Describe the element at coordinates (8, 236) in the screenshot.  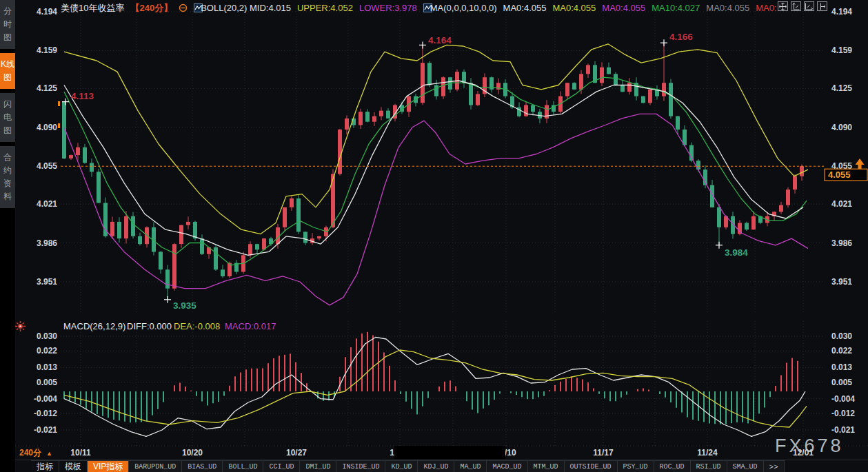
I see `sidebar: 分时图K线图闪电图合约资料` at that location.